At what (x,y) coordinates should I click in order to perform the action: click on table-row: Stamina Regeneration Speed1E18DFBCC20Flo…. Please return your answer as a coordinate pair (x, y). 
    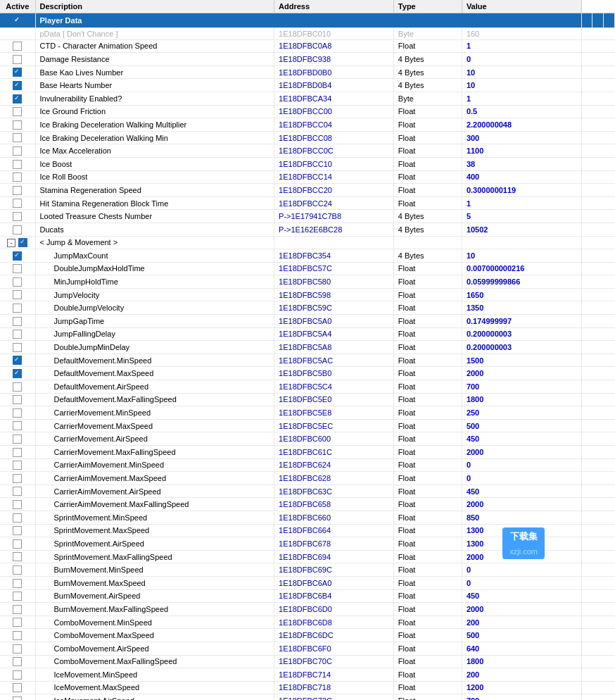
    Looking at the image, I should click on (308, 190).